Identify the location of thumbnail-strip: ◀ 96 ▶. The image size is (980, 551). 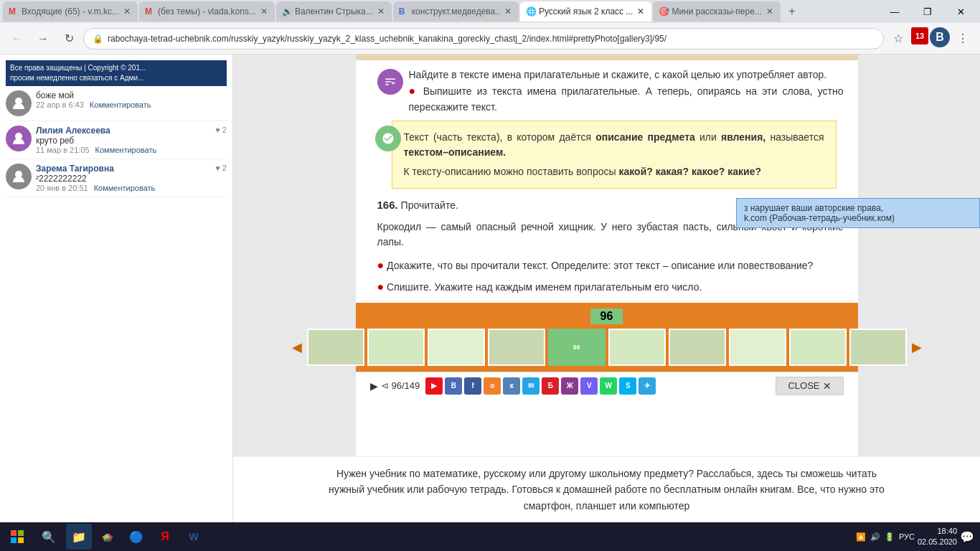
(607, 347).